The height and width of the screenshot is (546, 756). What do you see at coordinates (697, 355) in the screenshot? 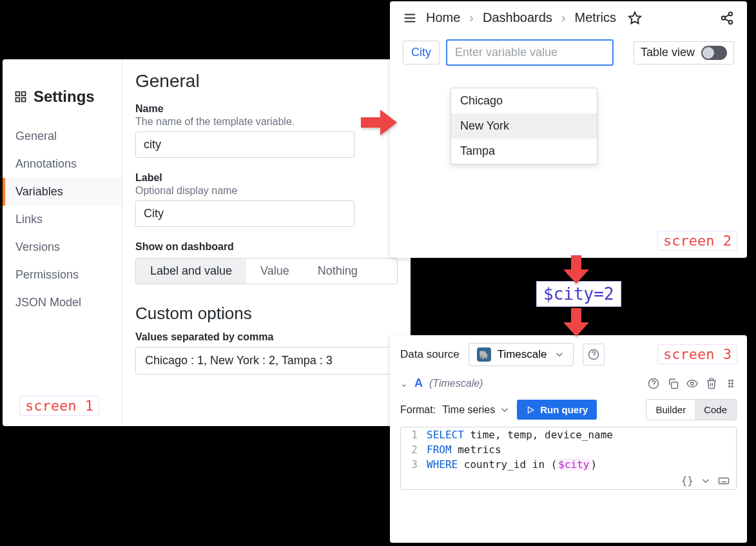
I see `annotation-screen3: screen 3` at bounding box center [697, 355].